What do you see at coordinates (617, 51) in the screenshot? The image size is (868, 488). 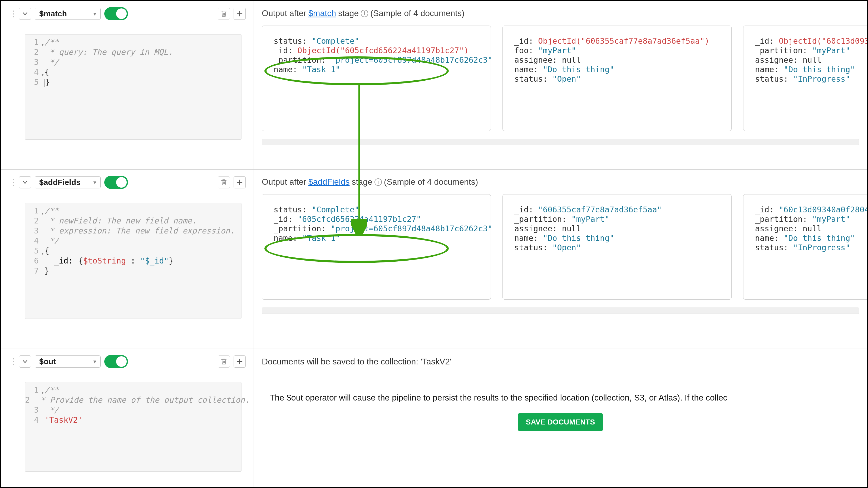 I see `doc-field: foo: "myPart"` at bounding box center [617, 51].